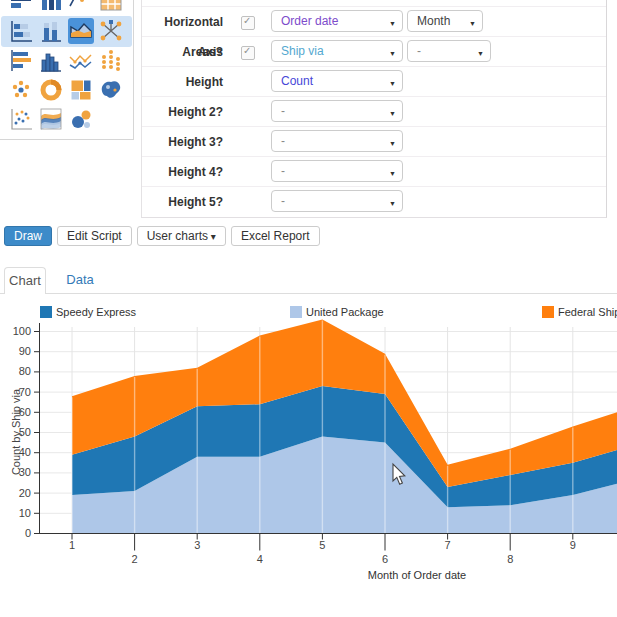  I want to click on x-tick-label: 6, so click(385, 559).